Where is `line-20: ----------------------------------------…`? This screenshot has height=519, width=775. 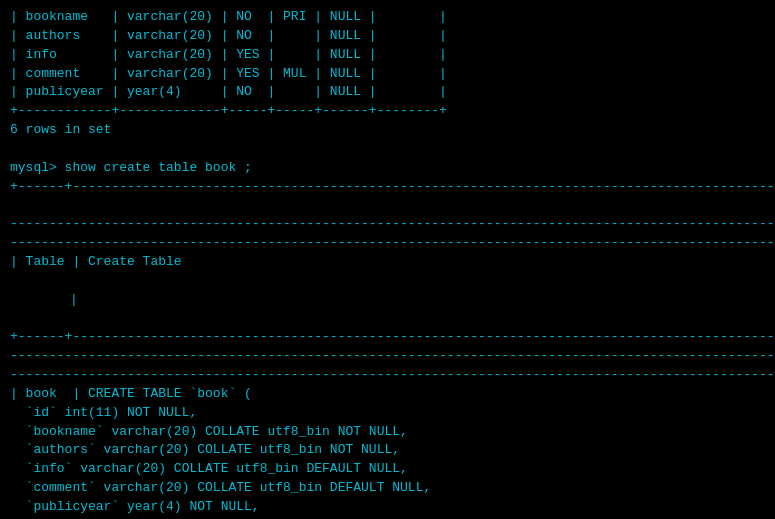
line-20: ----------------------------------------… is located at coordinates (388, 376).